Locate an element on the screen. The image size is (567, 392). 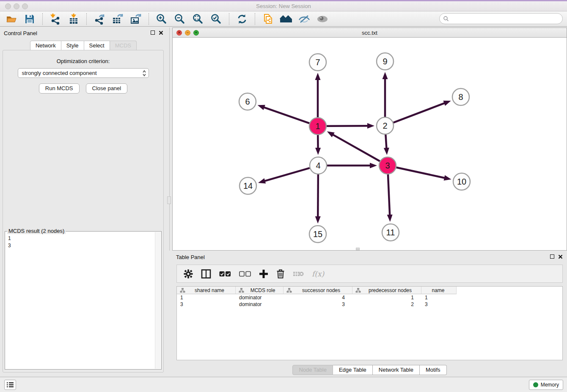
table-tab-bar: Node TableEdge TableNetwork TableMotifs is located at coordinates (370, 370).